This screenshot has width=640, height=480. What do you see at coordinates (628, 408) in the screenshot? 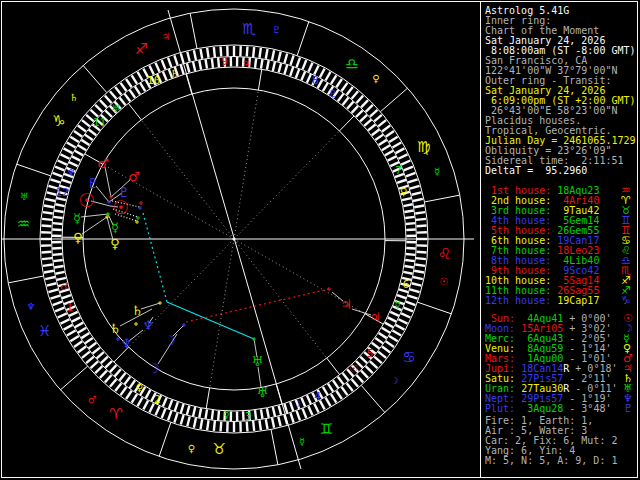
I see `planet-row-pluto-sign-icon: ♇` at bounding box center [628, 408].